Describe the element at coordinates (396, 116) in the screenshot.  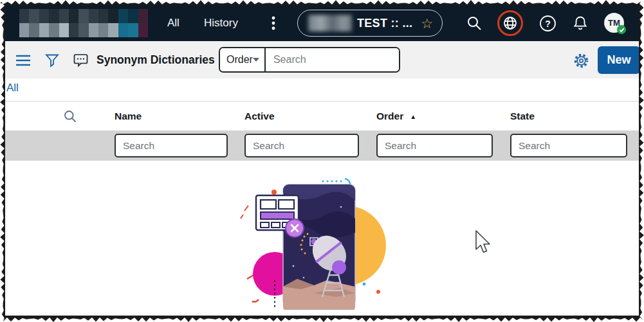
I see `column-header-order: Order▲` at that location.